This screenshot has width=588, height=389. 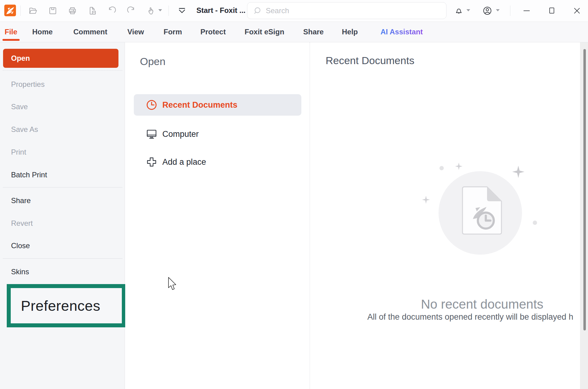 What do you see at coordinates (184, 162) in the screenshot?
I see `place-item-label: Add a place` at bounding box center [184, 162].